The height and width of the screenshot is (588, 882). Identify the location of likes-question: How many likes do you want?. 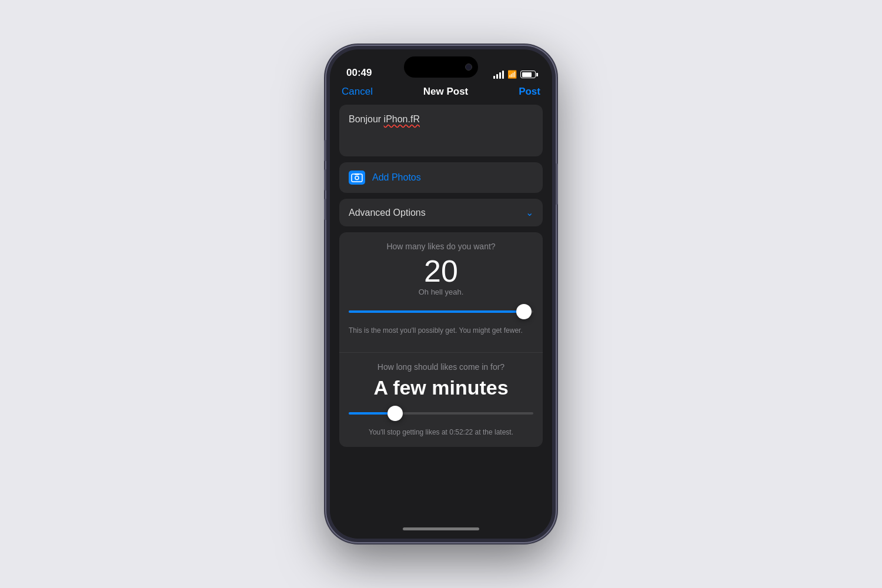
(441, 246).